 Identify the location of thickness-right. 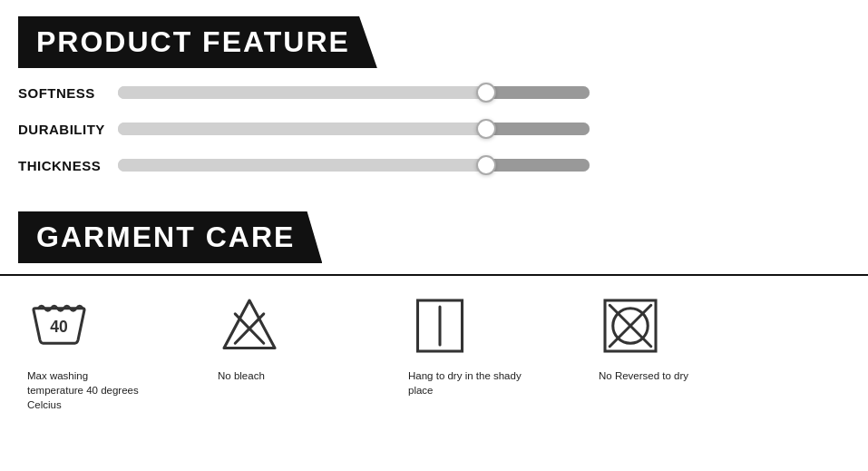
(538, 165).